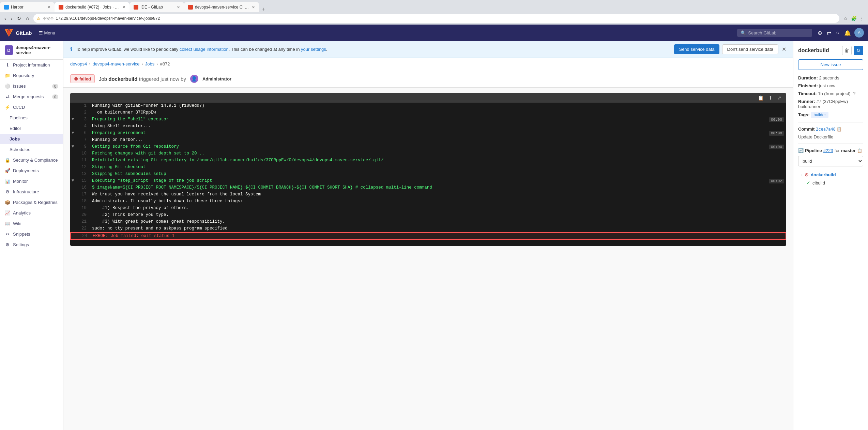 The width and height of the screenshot is (868, 430). What do you see at coordinates (27, 7) in the screenshot?
I see `tab-harbor: Harbor ✕` at bounding box center [27, 7].